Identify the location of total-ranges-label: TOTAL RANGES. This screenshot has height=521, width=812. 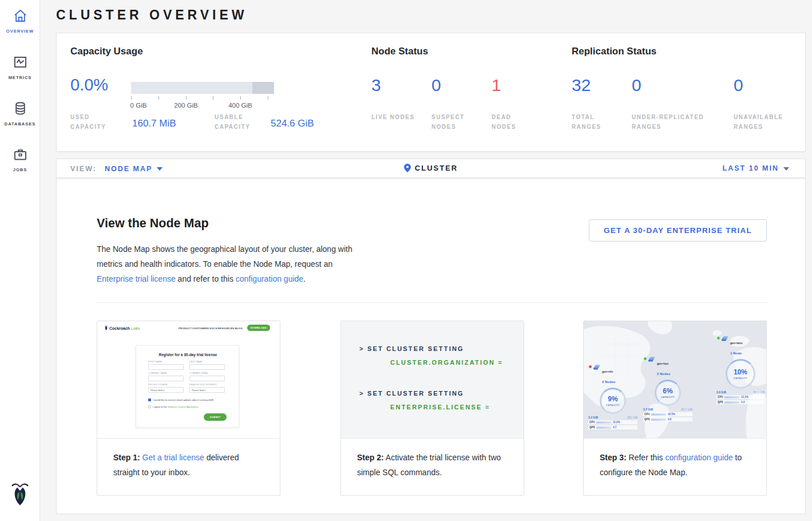
(595, 122).